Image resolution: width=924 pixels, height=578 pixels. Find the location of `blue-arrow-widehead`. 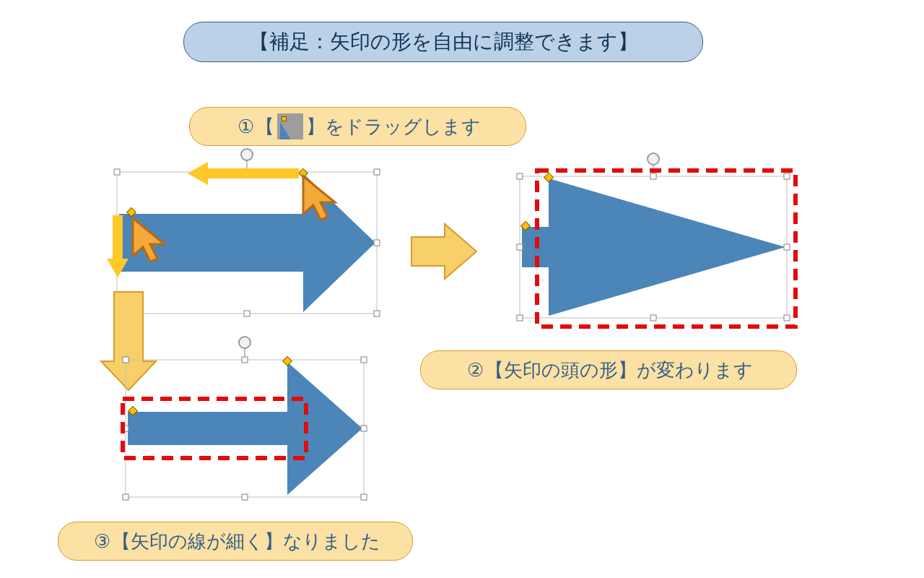

blue-arrow-widehead is located at coordinates (654, 247).